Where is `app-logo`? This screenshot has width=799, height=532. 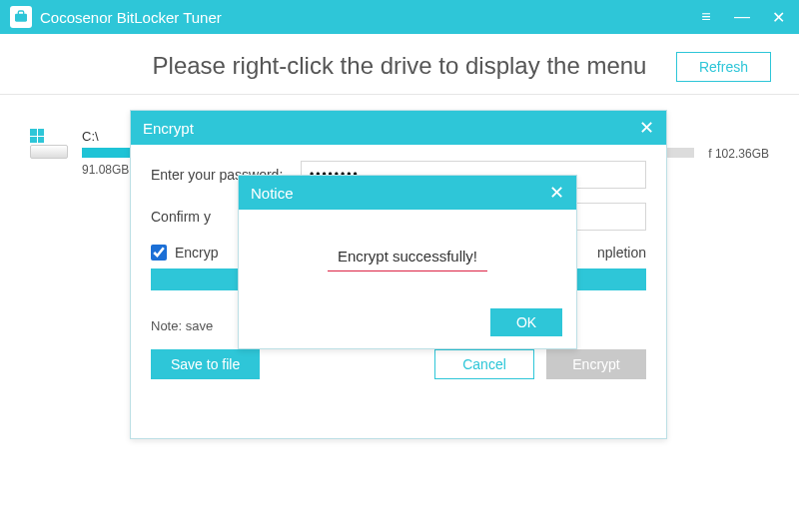 app-logo is located at coordinates (21, 17).